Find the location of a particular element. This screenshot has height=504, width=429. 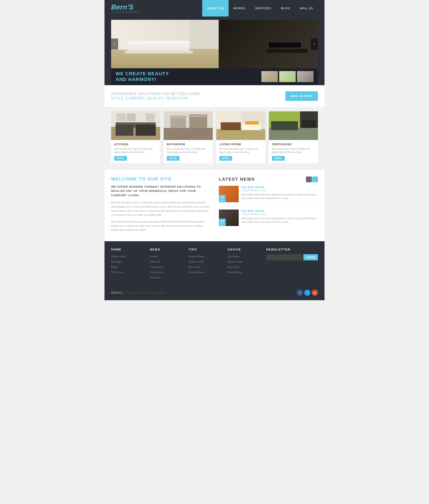

logo-name: Bern' is located at coordinates (120, 7).